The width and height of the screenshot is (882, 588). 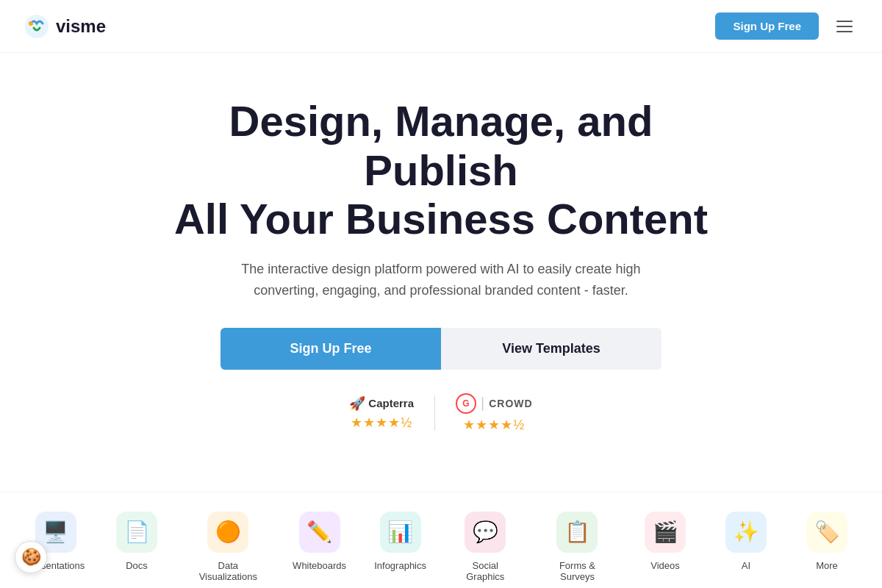 I want to click on hero-templates-button: View Templates, so click(x=551, y=348).